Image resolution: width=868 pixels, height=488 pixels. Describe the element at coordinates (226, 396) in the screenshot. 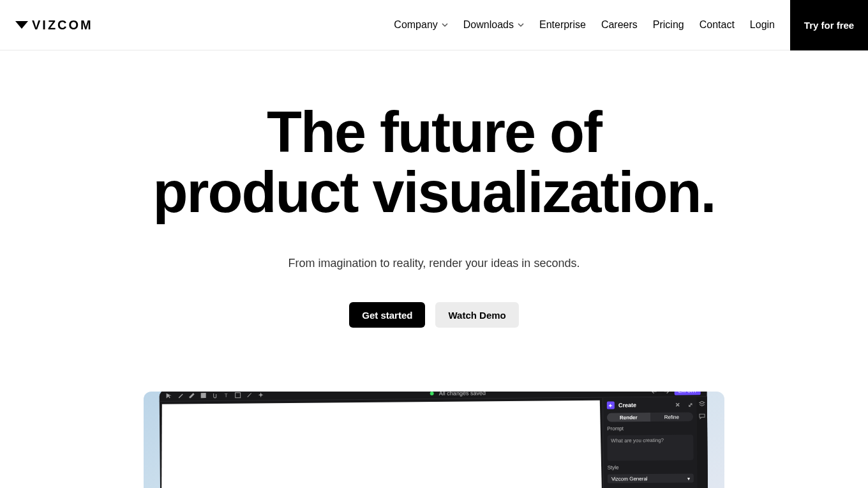

I see `svg-text: T` at that location.